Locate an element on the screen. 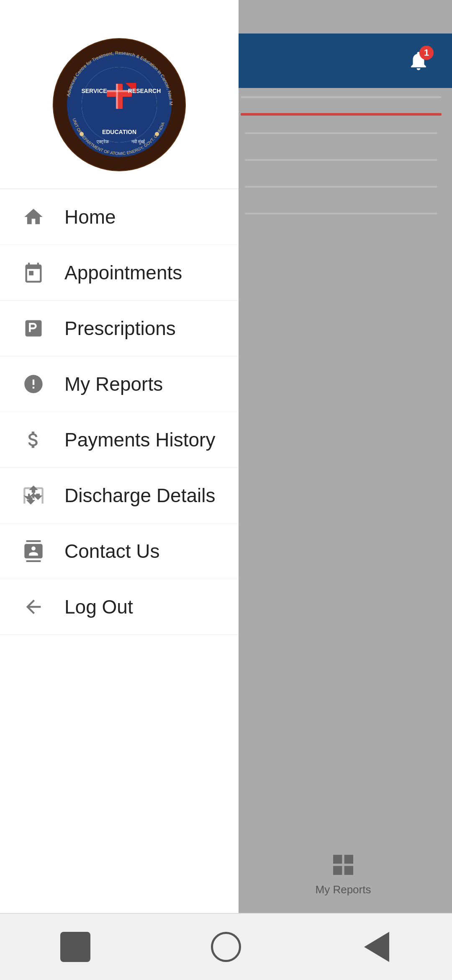  notification-badge: 1 is located at coordinates (426, 53).